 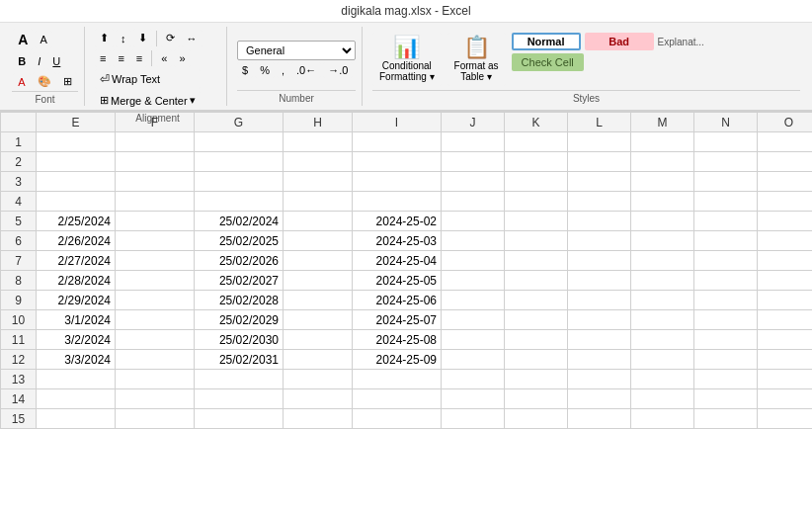 I want to click on cell-e10: 3/1/2024, so click(x=76, y=320).